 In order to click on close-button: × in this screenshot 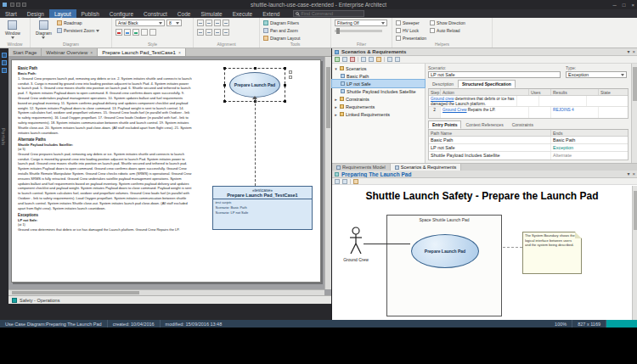, I will do `click(633, 5)`.